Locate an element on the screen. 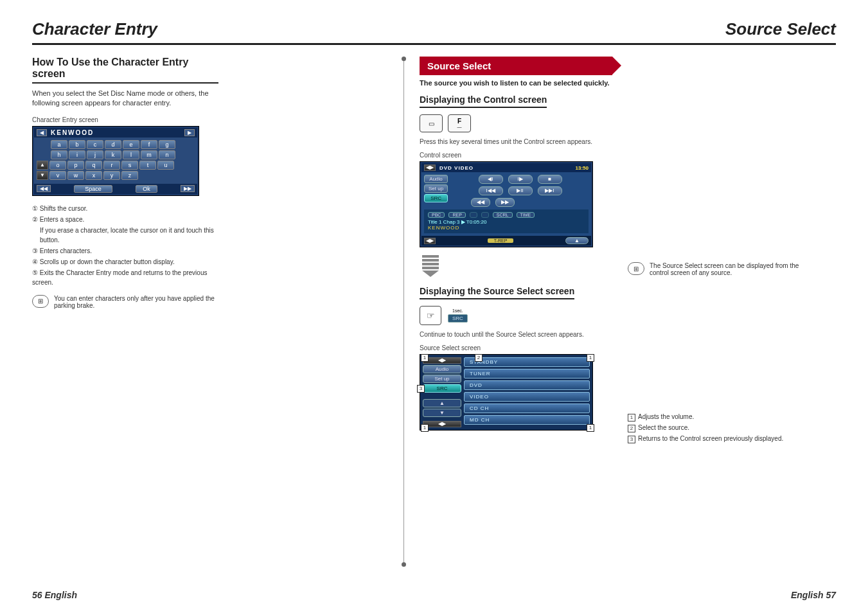 The image size is (868, 613). key-z: z is located at coordinates (130, 175).